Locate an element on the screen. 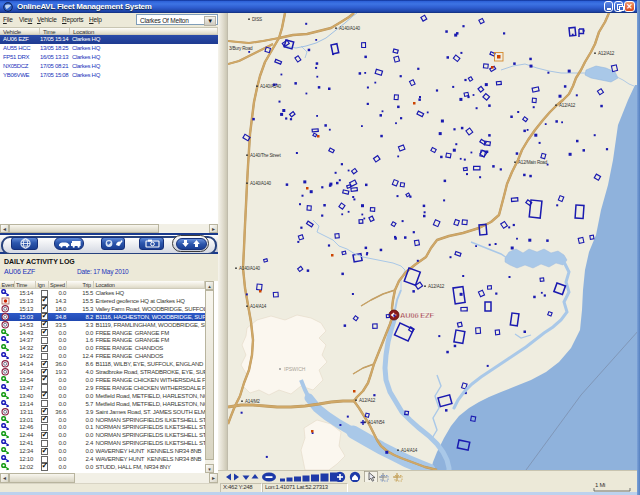  svg-text: A14/N54 is located at coordinates (376, 422).